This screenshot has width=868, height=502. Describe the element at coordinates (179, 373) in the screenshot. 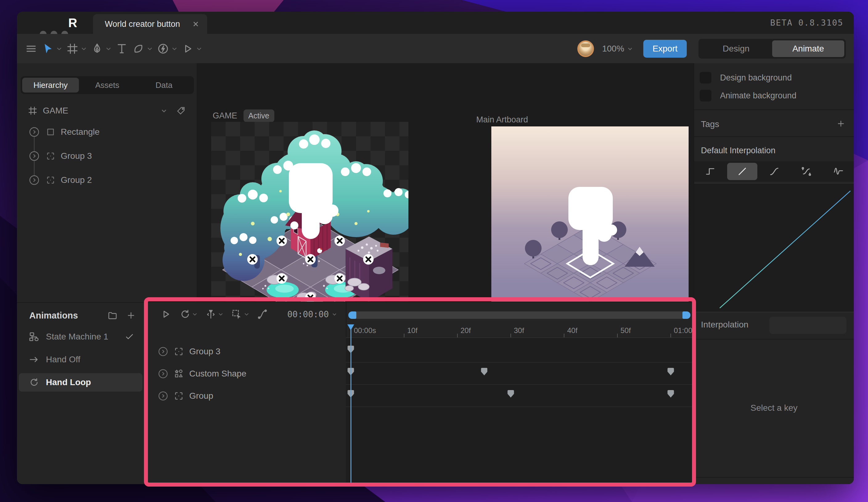

I see `custom-shape-icon` at that location.